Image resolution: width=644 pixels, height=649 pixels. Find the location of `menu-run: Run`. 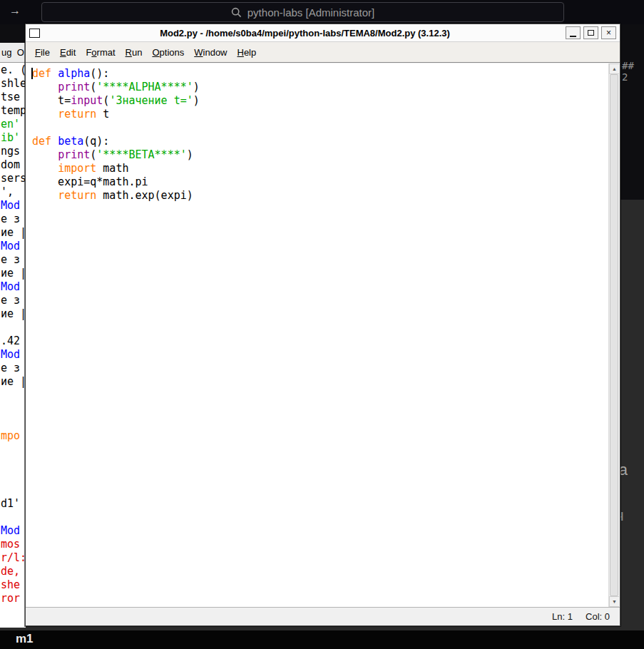

menu-run: Run is located at coordinates (134, 53).